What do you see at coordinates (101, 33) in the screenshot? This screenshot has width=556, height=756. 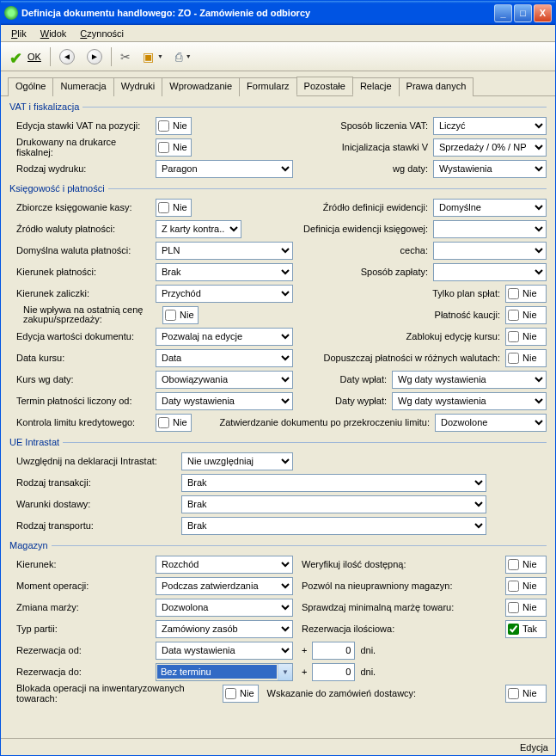 I see `menu-czynnosci: Czynności` at bounding box center [101, 33].